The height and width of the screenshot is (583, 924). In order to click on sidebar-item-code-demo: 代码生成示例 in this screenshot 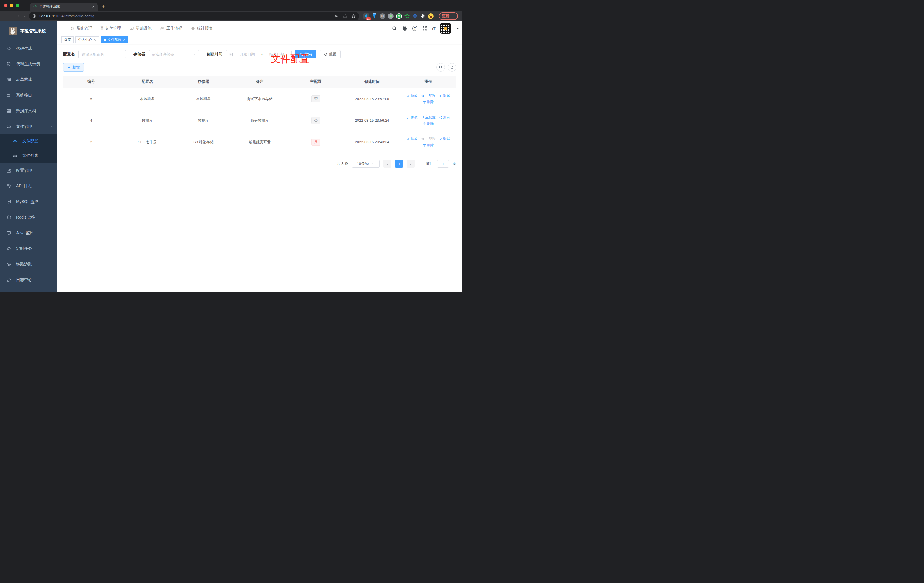, I will do `click(28, 64)`.